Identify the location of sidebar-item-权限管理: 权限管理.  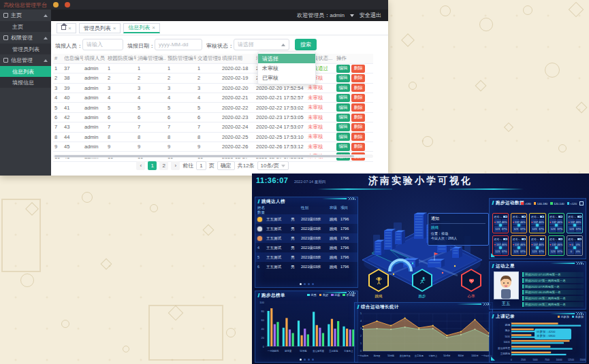
(26, 38).